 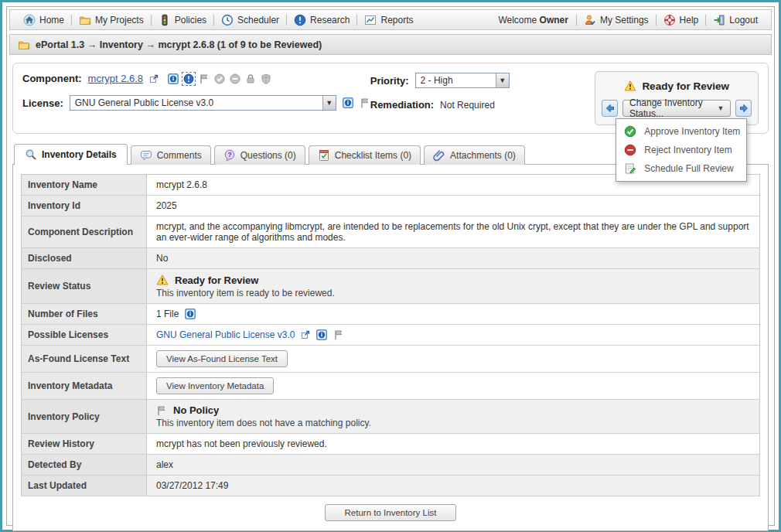 I want to click on priority-select: 2 - High ▼, so click(x=462, y=80).